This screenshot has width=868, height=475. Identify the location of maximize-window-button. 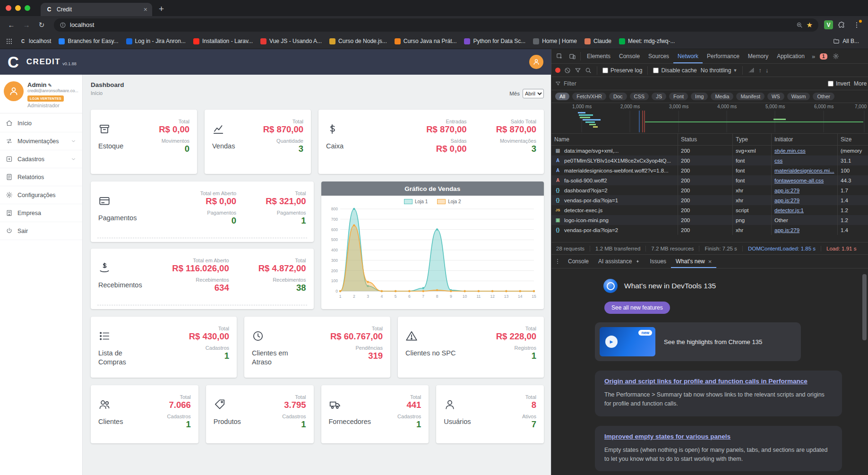
(27, 8).